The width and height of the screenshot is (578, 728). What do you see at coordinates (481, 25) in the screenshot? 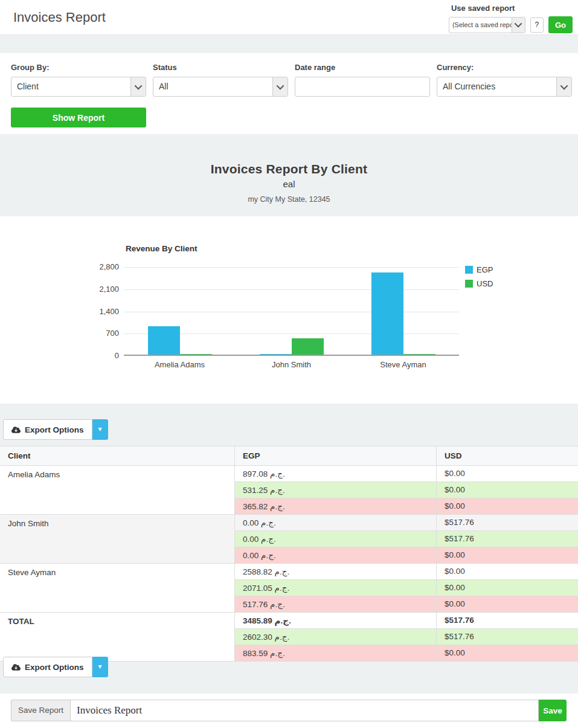
I see `saved-report-select-value: (Select a saved report)` at bounding box center [481, 25].